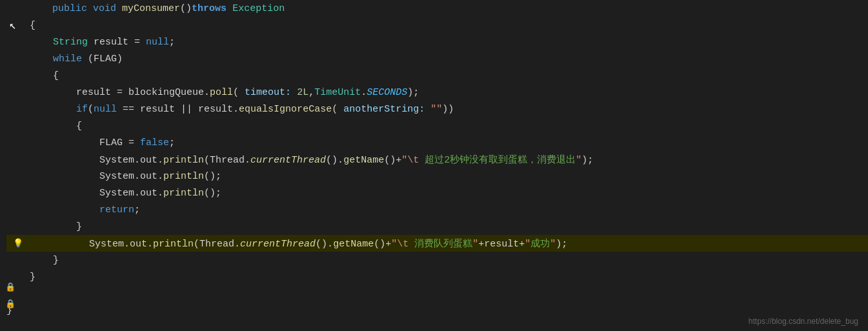  What do you see at coordinates (438, 43) in the screenshot?
I see `line-content-3: String result = null;` at bounding box center [438, 43].